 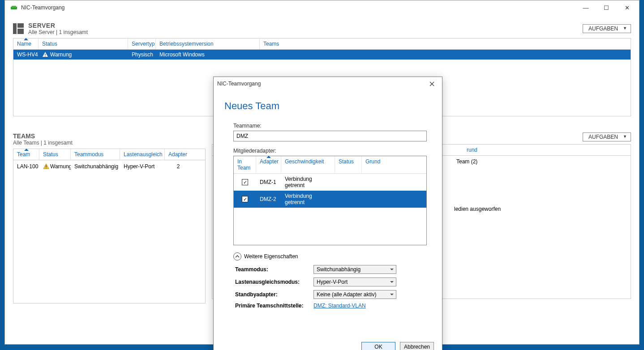 What do you see at coordinates (269, 199) in the screenshot?
I see `adapter-name: DMZ-2` at bounding box center [269, 199].